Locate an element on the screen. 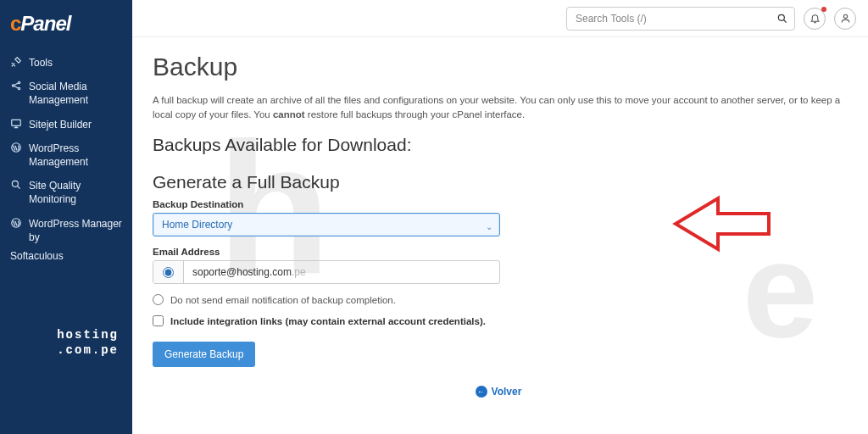 The height and width of the screenshot is (434, 868). backup-destination-label: Backup Destination is located at coordinates (498, 204).